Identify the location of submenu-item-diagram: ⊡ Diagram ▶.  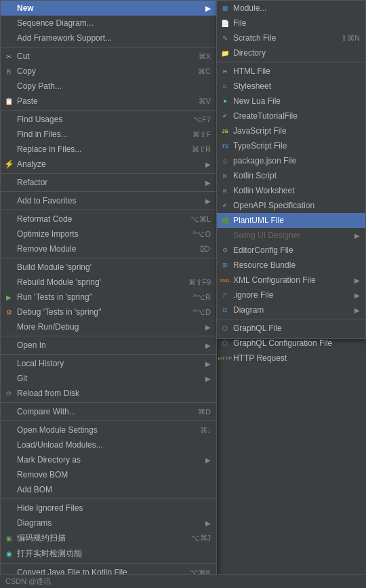
(291, 310).